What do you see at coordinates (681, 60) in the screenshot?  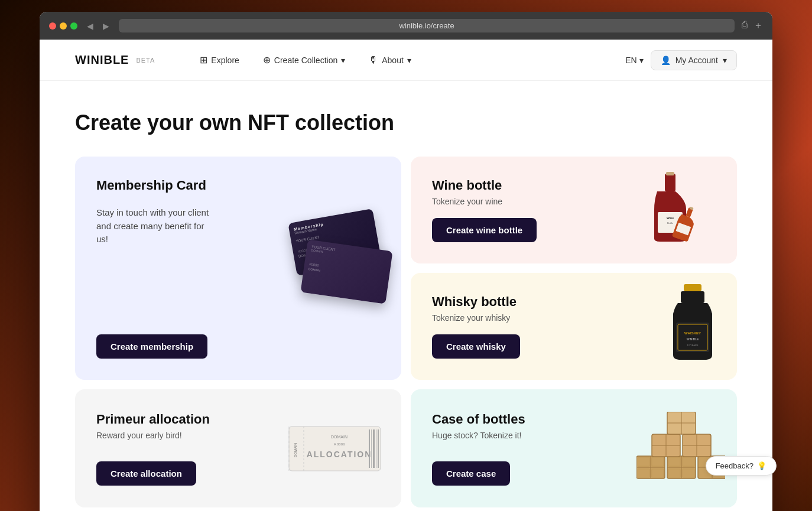 I see `nav-right: EN ▾ 👤 My Account ▾` at bounding box center [681, 60].